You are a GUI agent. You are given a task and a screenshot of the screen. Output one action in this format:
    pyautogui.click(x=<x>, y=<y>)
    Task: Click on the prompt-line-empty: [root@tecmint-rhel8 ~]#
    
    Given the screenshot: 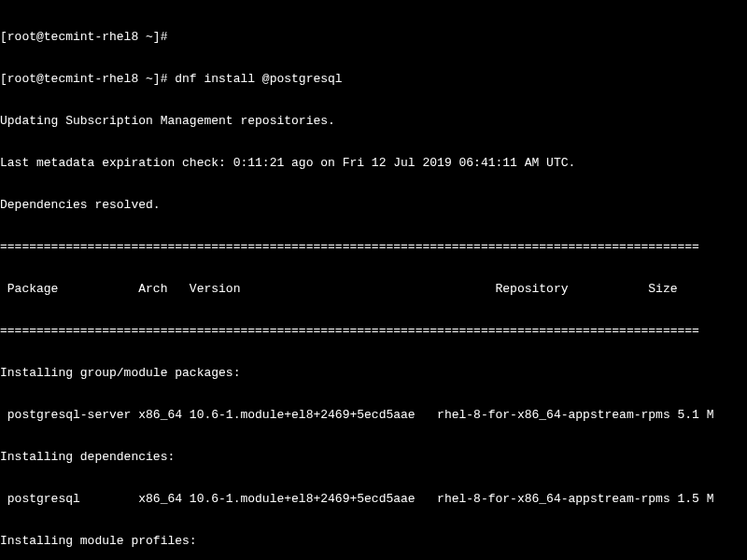 What is the action you would take?
    pyautogui.click(x=374, y=37)
    